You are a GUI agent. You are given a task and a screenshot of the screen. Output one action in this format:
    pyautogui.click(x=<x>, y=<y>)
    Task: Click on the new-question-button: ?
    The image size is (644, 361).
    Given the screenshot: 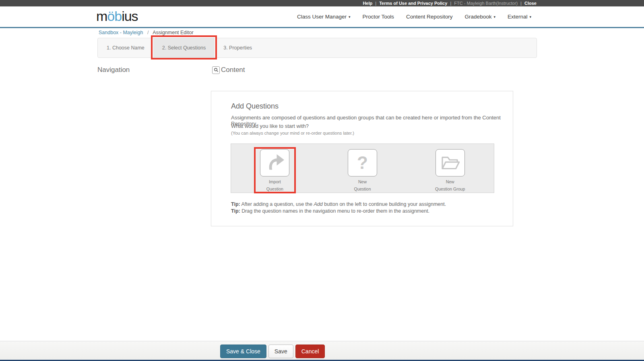 What is the action you would take?
    pyautogui.click(x=362, y=163)
    